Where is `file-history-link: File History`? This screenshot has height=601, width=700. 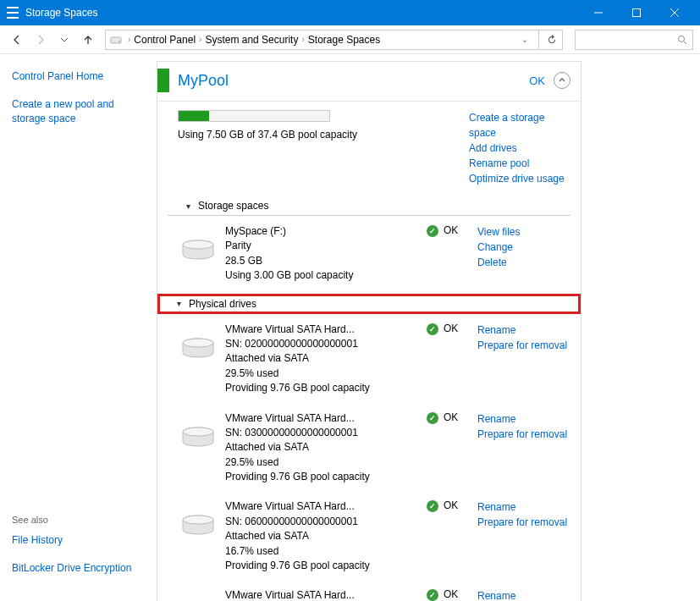
file-history-link: File History is located at coordinates (74, 540).